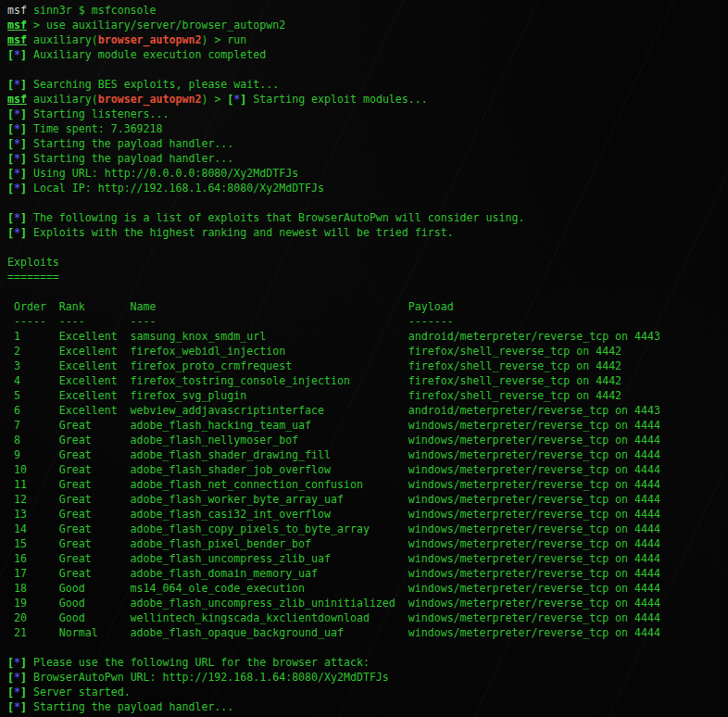 This screenshot has width=728, height=717. What do you see at coordinates (368, 233) in the screenshot?
I see `terminal-line: [*] Exploits with the highest ranking an…` at bounding box center [368, 233].